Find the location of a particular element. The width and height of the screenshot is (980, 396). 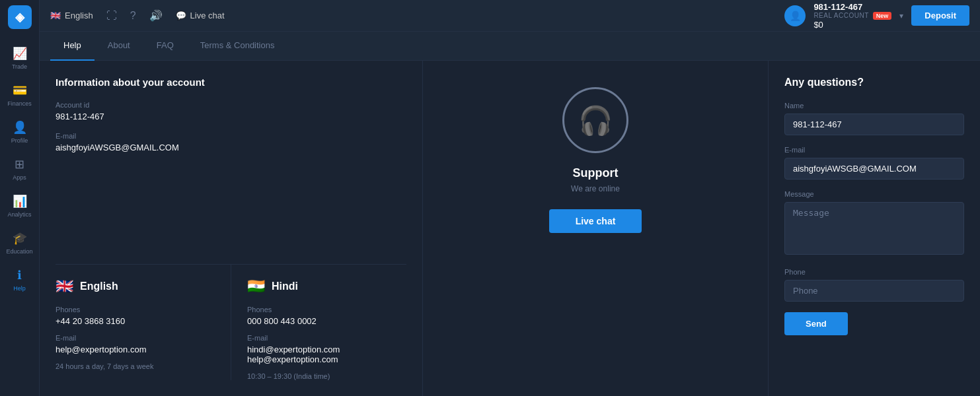

avatar: 👤 is located at coordinates (795, 16).